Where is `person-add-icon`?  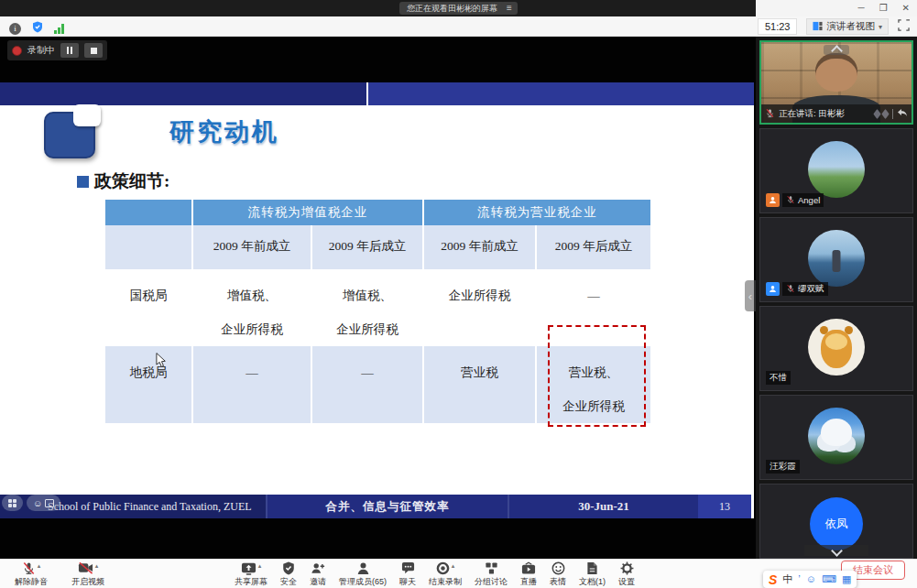
person-add-icon is located at coordinates (318, 570).